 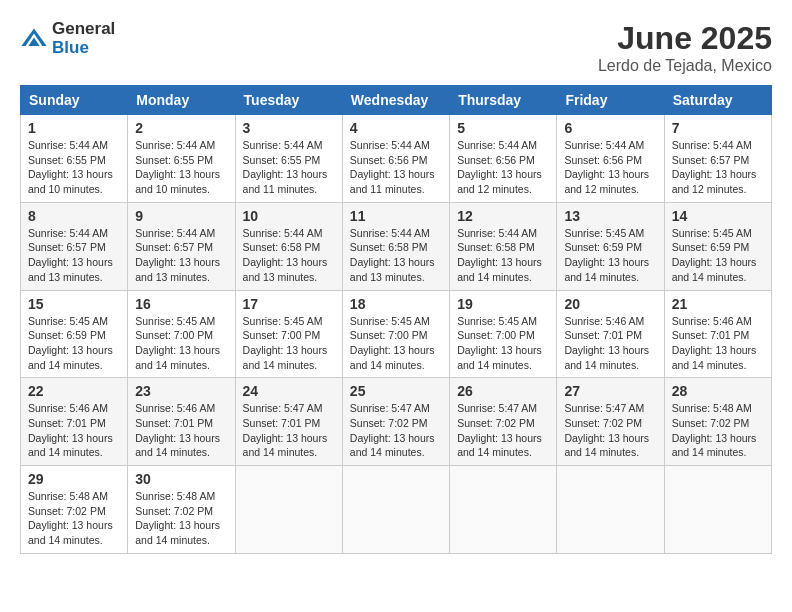 I want to click on day-number: 14, so click(x=718, y=216).